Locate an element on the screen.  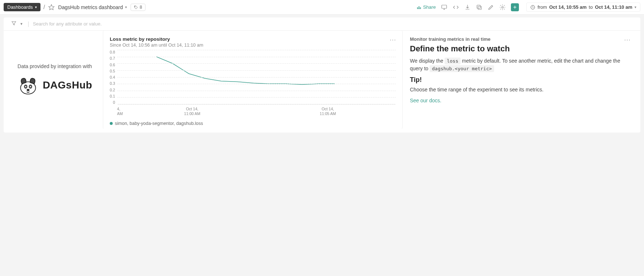
code-icon is located at coordinates (456, 7).